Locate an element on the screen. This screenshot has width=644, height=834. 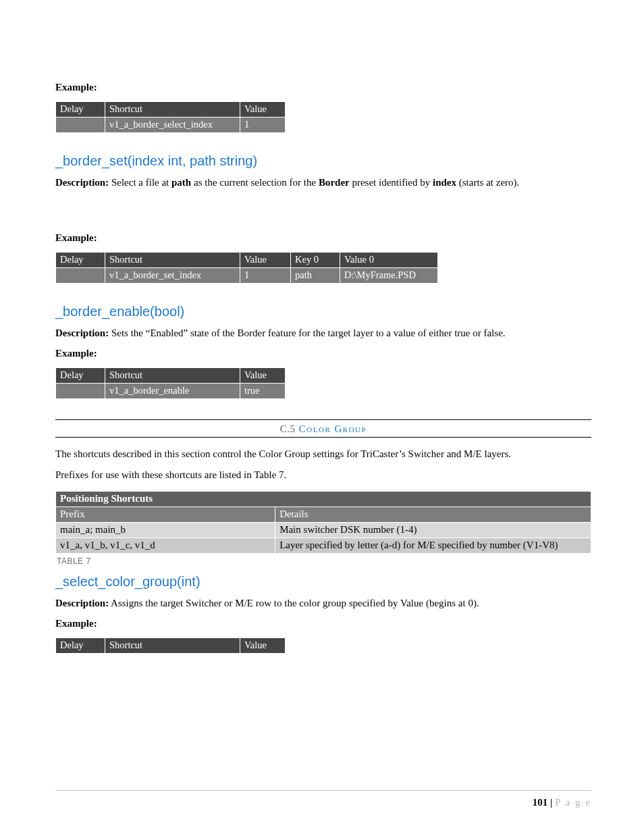
desc-index: index is located at coordinates (444, 182).